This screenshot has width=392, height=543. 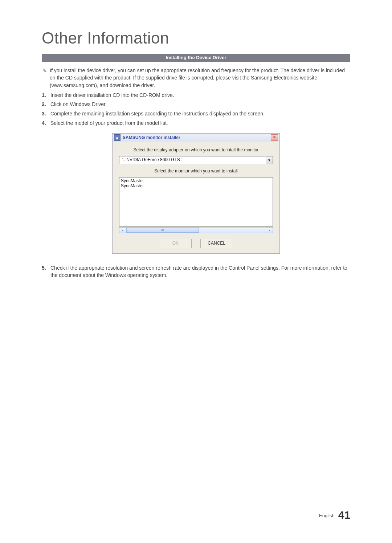 I want to click on list-item: 4. Select the model of your product from…, so click(x=196, y=123).